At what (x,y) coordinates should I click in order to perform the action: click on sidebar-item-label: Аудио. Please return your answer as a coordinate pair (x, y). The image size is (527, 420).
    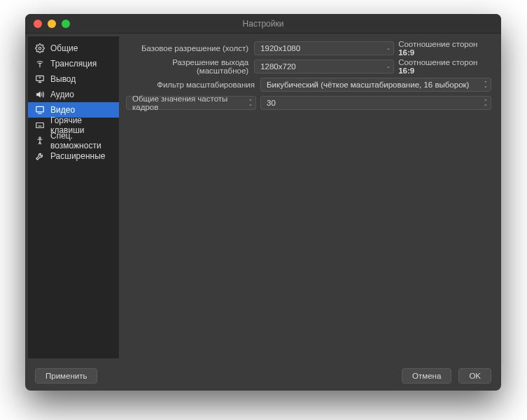
    Looking at the image, I should click on (62, 94).